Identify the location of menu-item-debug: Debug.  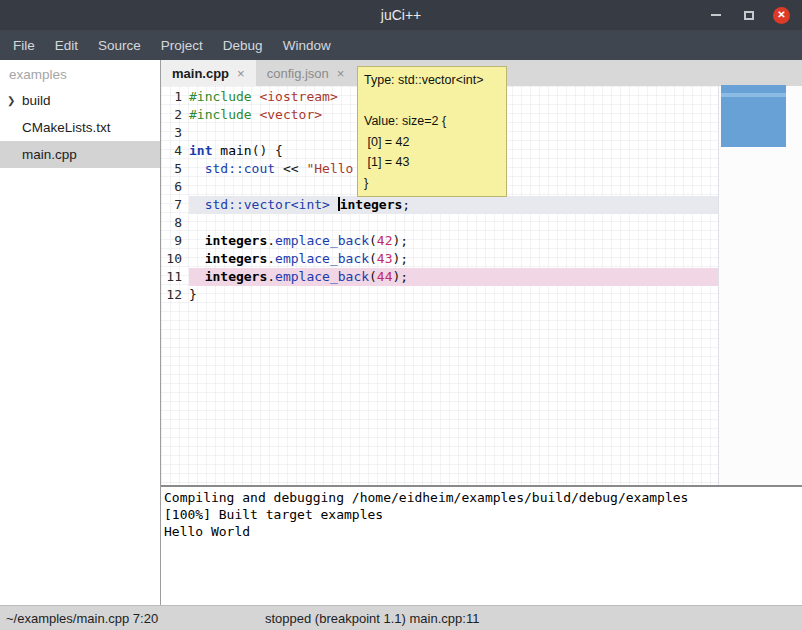
(243, 46).